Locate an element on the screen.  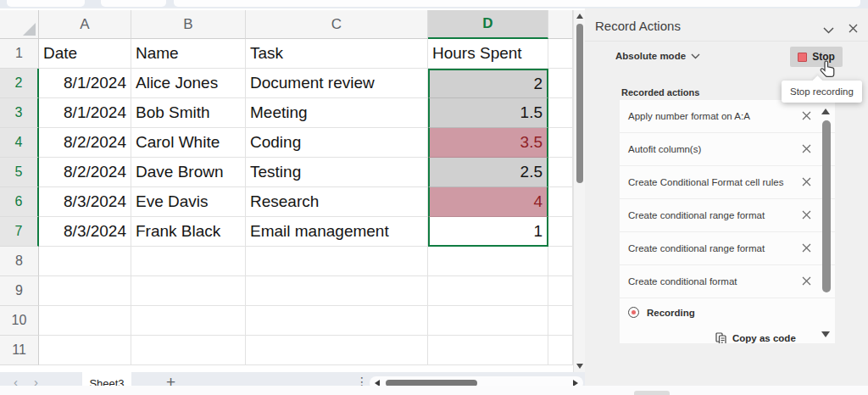
cell-e3 is located at coordinates (561, 114).